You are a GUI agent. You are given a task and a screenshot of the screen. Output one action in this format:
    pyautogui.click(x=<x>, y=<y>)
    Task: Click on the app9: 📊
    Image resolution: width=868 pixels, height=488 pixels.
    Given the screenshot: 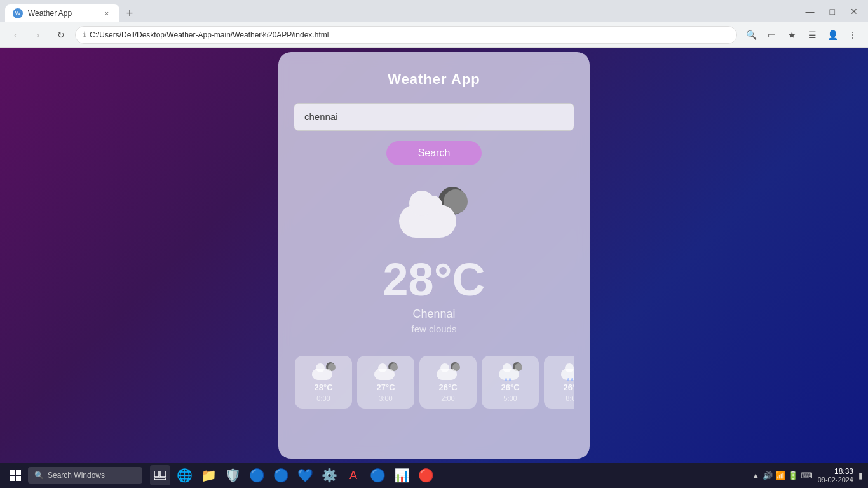 What is the action you would take?
    pyautogui.click(x=402, y=475)
    